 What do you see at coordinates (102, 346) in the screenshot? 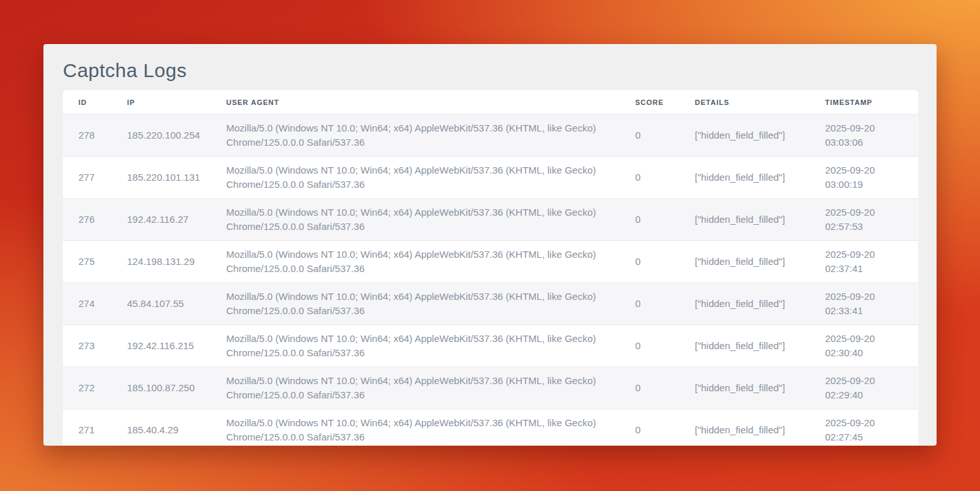
I see `cell-id: 273` at bounding box center [102, 346].